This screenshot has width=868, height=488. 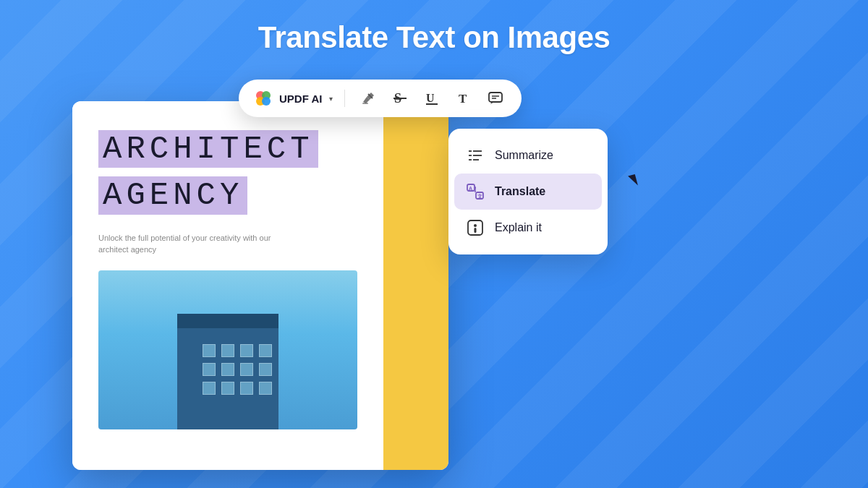 I want to click on highlight-icon, so click(x=368, y=98).